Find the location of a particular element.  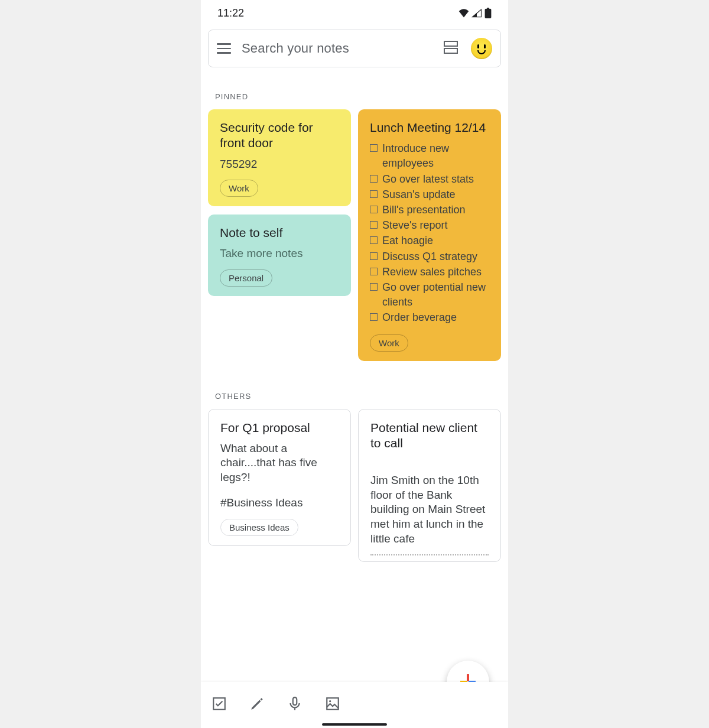

checklist-item: Introduce new employees is located at coordinates (430, 156).